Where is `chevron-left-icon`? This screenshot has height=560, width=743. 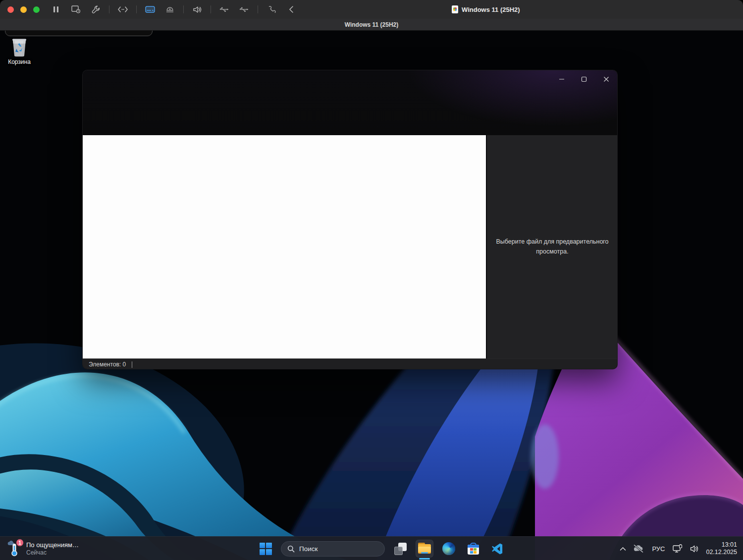 chevron-left-icon is located at coordinates (291, 9).